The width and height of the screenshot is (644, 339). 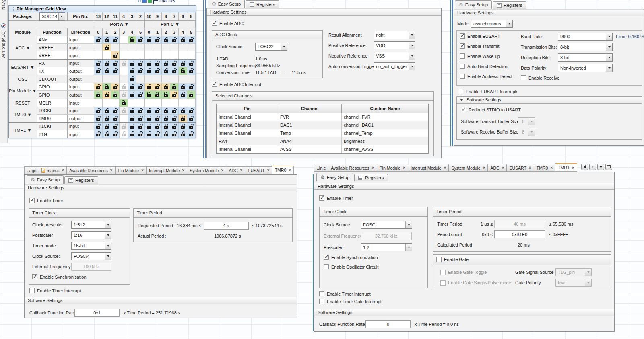 I want to click on drag-handle, so click(x=14, y=9).